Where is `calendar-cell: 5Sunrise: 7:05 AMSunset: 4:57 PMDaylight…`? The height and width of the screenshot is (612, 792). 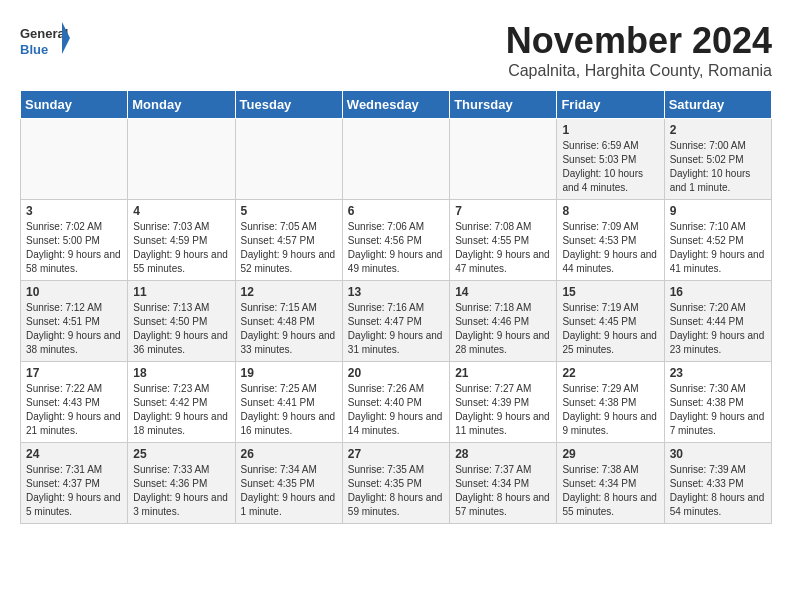 calendar-cell: 5Sunrise: 7:05 AMSunset: 4:57 PMDaylight… is located at coordinates (288, 240).